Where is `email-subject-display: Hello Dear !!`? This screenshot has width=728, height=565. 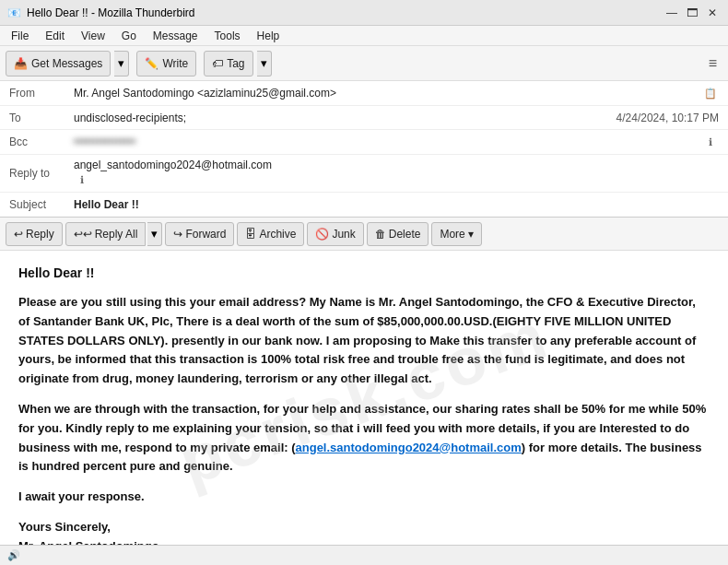
email-subject-display: Hello Dear !! is located at coordinates (364, 273).